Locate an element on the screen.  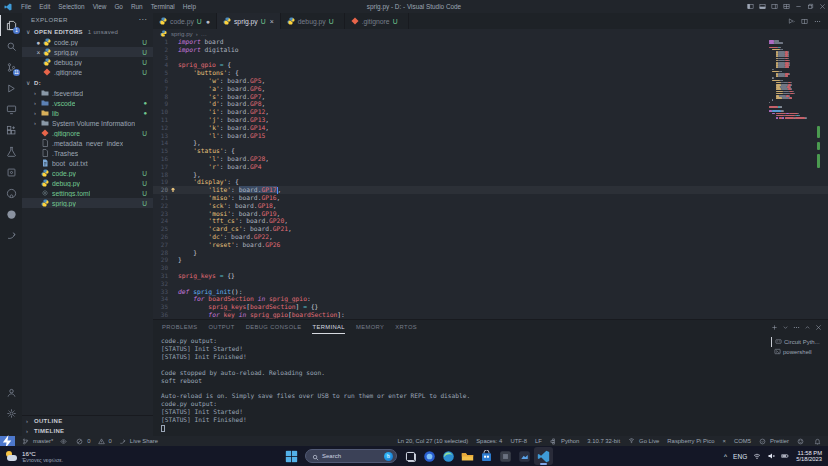
tab-debug.py: debug.pyU is located at coordinates (313, 21).